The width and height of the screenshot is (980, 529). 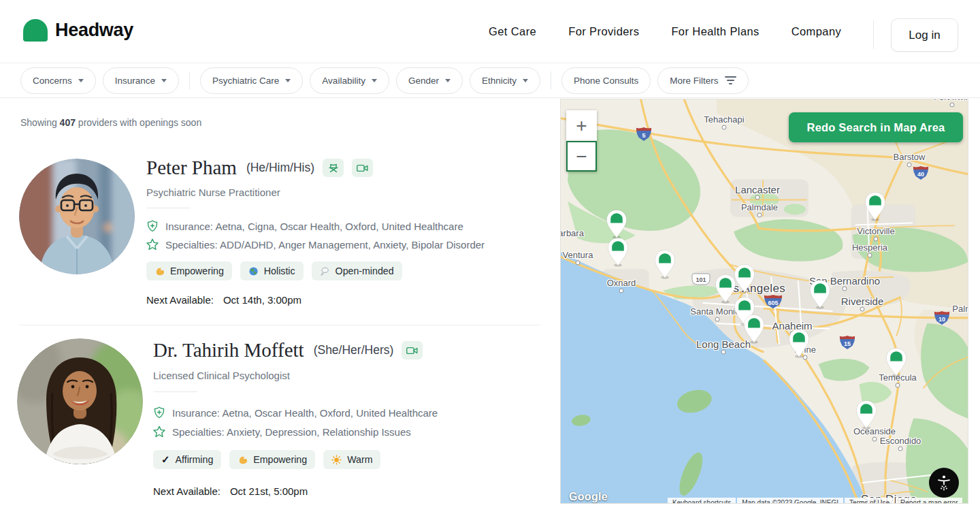 What do you see at coordinates (329, 413) in the screenshot?
I see `insurance-list: Aetna, Oscar Health, Oxford, United Heal…` at bounding box center [329, 413].